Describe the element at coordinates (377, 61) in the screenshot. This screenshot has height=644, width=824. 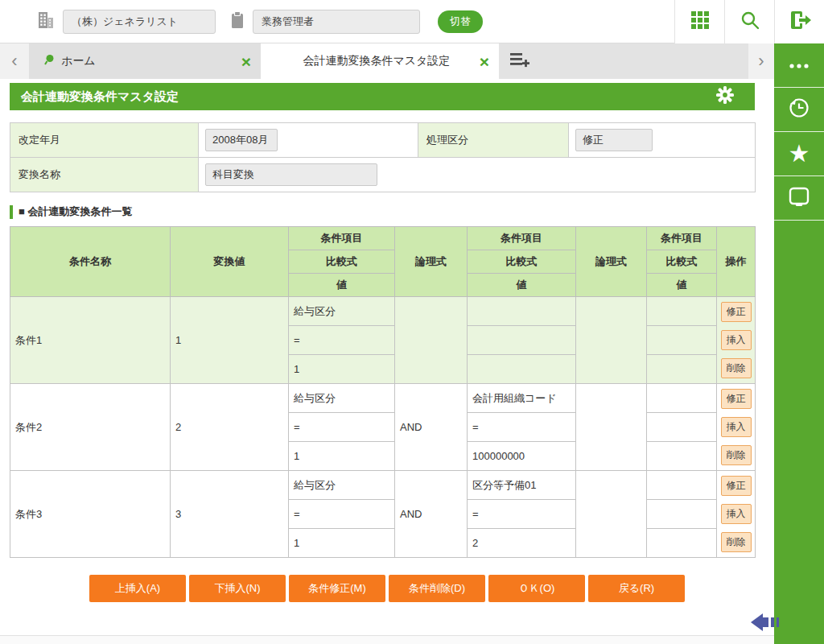
I see `tab-master-settings-label: 会計連動変換条件マスタ設定` at that location.